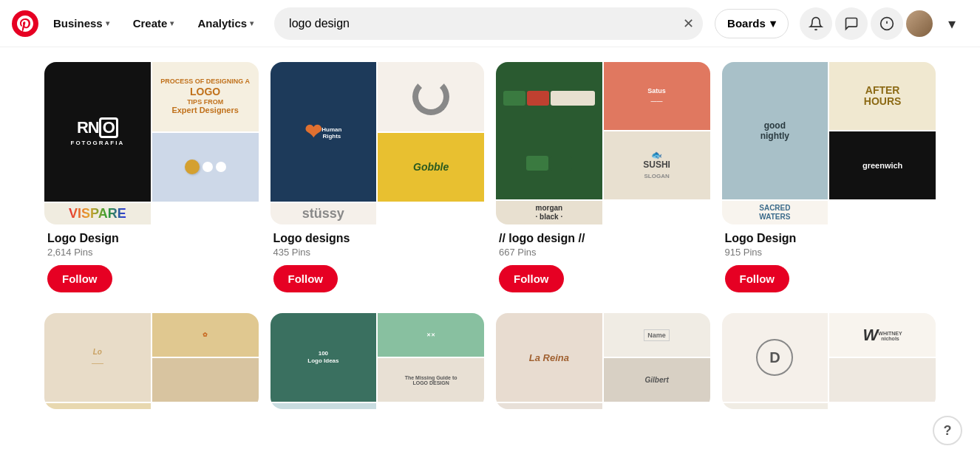  I want to click on account-expand-button: ▾, so click(952, 24).